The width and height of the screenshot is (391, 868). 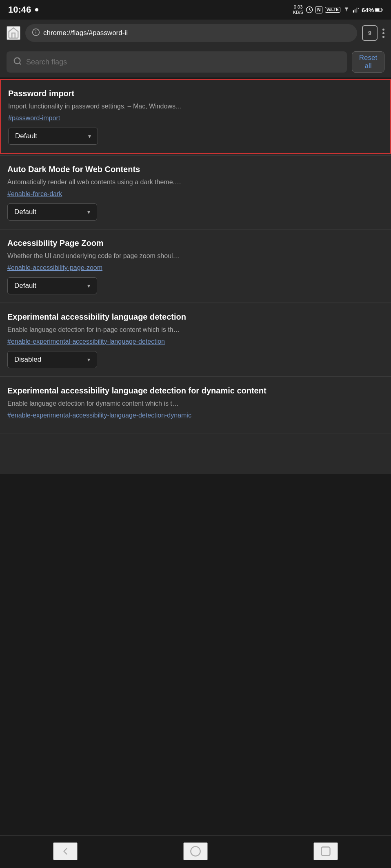 I want to click on clock-icon, so click(x=309, y=10).